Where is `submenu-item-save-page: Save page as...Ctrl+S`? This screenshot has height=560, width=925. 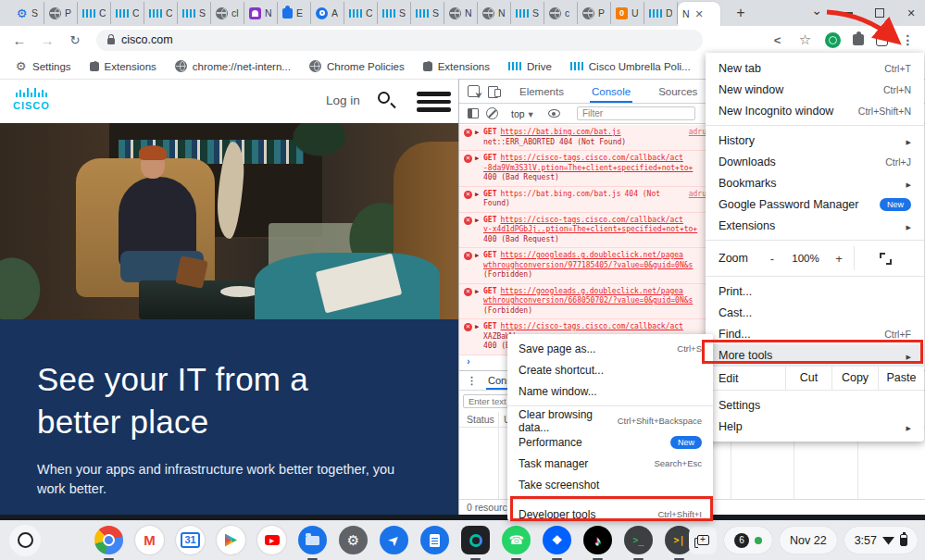
submenu-item-save-page: Save page as...Ctrl+S is located at coordinates (610, 348).